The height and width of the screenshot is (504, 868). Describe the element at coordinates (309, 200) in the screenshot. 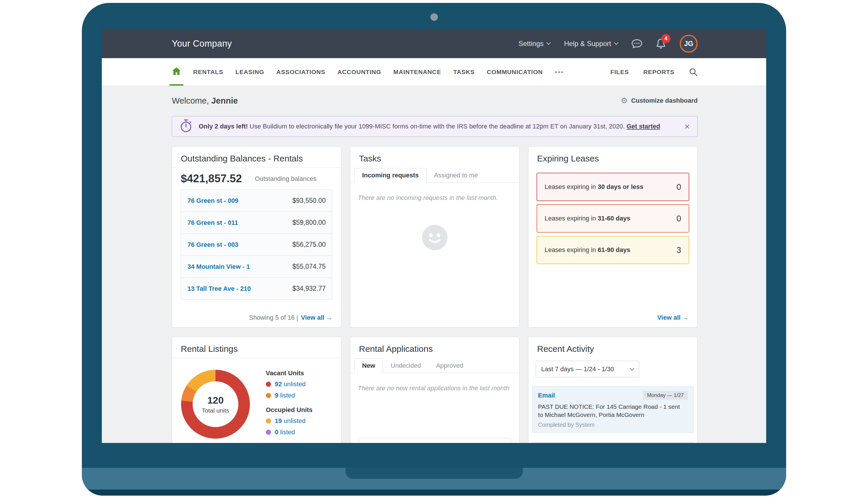

I see `balance-value: $93,550.00` at that location.